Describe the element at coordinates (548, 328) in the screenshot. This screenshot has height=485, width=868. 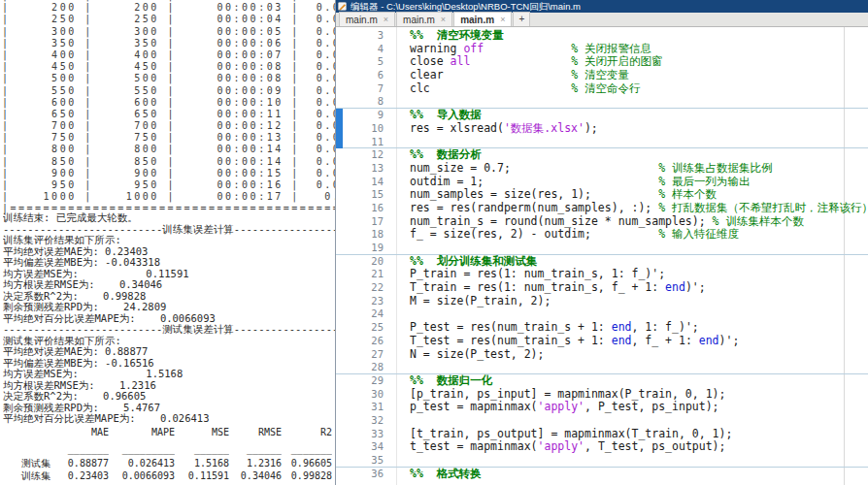
I see `code-line-text: P_test = res(num_train_s + 1: end, 1: f_…` at that location.